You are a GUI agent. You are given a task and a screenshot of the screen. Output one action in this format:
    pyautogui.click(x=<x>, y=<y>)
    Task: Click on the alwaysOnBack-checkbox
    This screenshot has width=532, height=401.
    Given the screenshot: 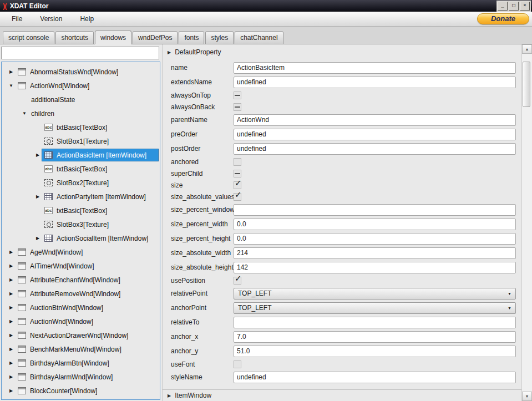 What is the action you would take?
    pyautogui.click(x=237, y=107)
    